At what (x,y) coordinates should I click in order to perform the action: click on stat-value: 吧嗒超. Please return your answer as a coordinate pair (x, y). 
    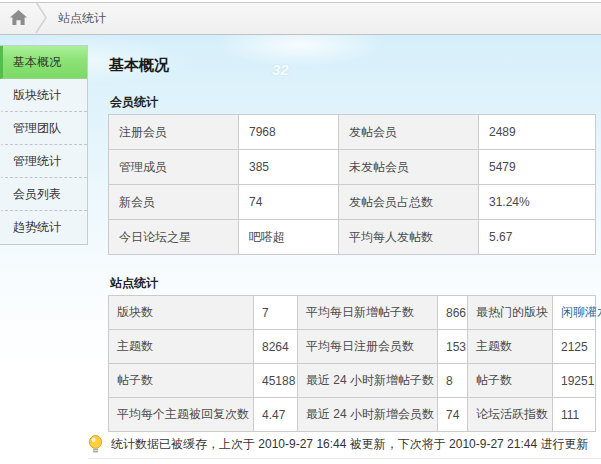
    Looking at the image, I should click on (289, 238).